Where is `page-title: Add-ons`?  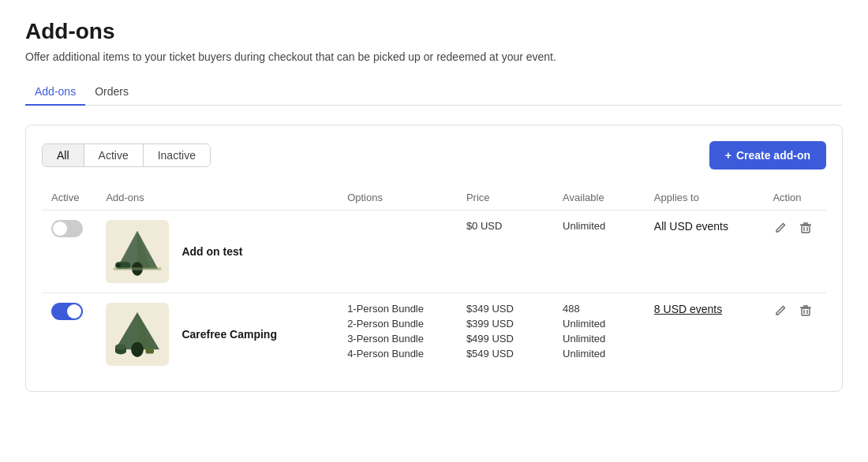 page-title: Add-ons is located at coordinates (434, 32).